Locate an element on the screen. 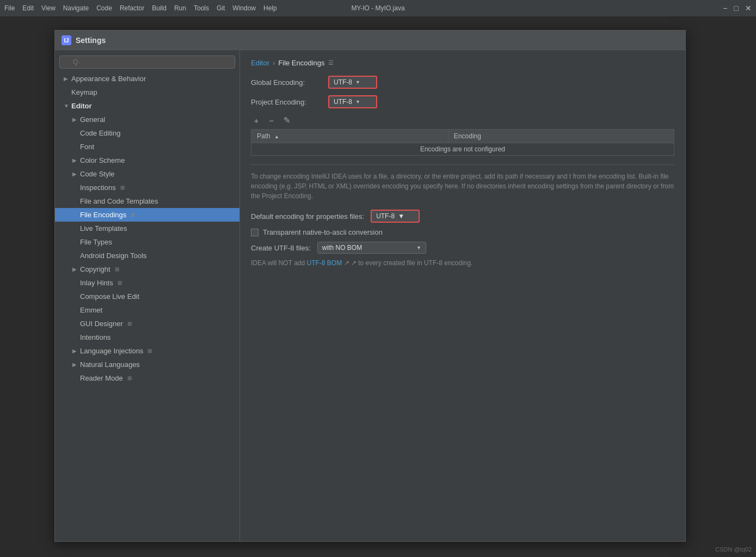 This screenshot has width=756, height=557. tree-item-natural-languages: ▶ Natural Languages is located at coordinates (147, 365).